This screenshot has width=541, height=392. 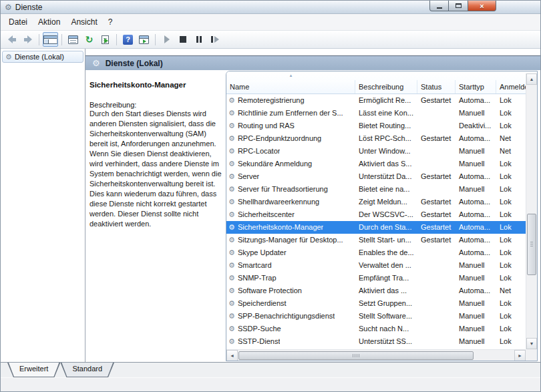 I want to click on table-row: ⚙Routing und RAS Bietet Routing... Deakt…, so click(x=376, y=126).